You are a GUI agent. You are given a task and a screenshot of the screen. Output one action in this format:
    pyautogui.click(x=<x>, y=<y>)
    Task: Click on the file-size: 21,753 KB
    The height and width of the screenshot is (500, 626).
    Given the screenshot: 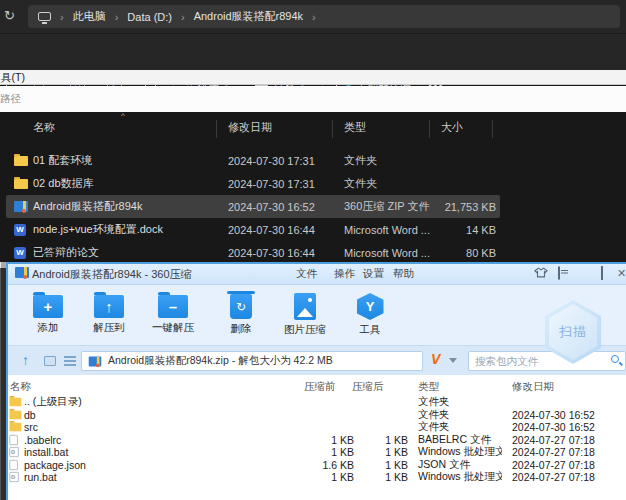 What is the action you would take?
    pyautogui.click(x=468, y=207)
    